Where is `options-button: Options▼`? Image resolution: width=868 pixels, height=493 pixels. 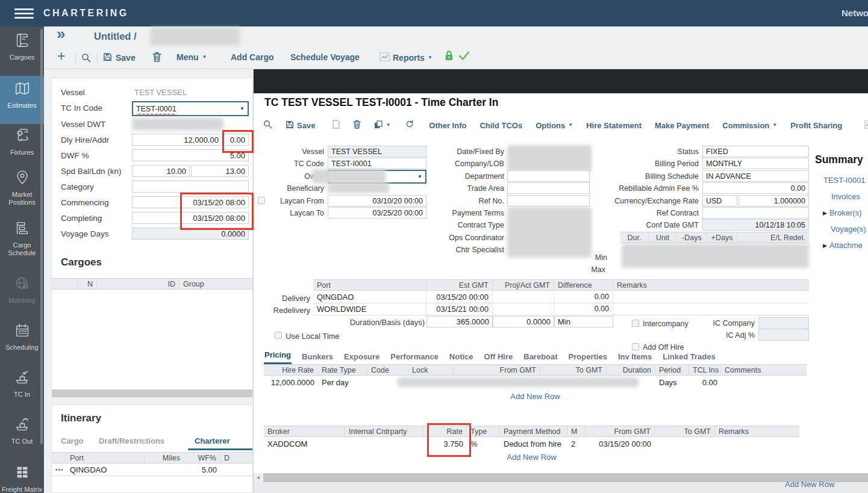 options-button: Options▼ is located at coordinates (554, 125).